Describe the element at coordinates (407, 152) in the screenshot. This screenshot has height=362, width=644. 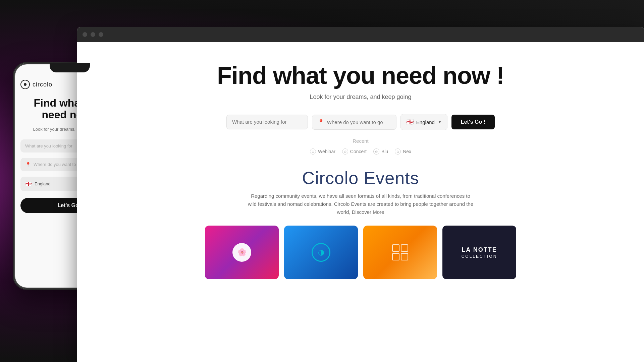
I see `recent-tag-label: Nex` at that location.